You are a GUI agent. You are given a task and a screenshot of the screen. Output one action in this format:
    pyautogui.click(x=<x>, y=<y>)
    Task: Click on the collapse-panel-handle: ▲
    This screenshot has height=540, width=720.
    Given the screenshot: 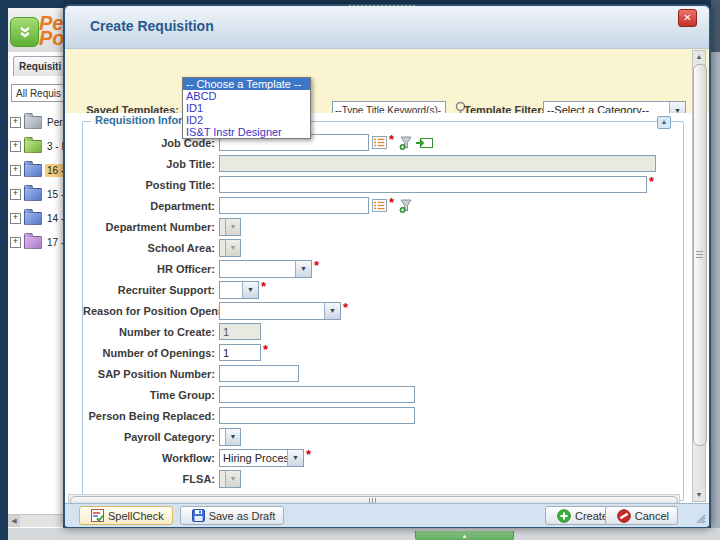 What is the action you would take?
    pyautogui.click(x=464, y=536)
    